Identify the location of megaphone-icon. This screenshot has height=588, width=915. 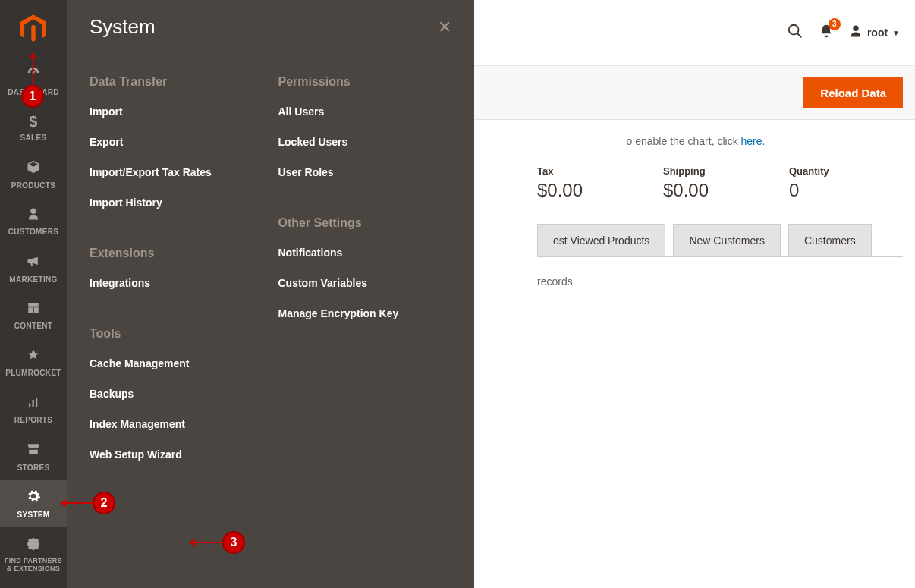
(33, 263).